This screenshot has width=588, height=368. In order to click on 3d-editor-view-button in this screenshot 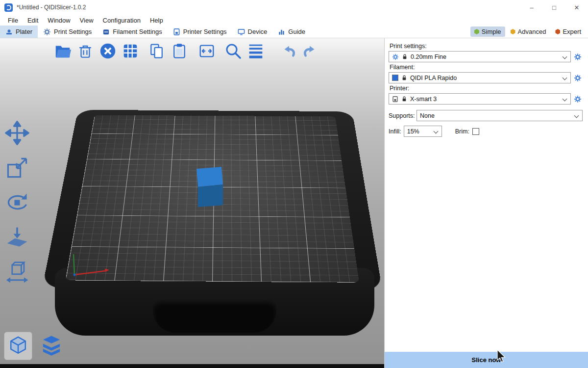, I will do `click(18, 346)`.